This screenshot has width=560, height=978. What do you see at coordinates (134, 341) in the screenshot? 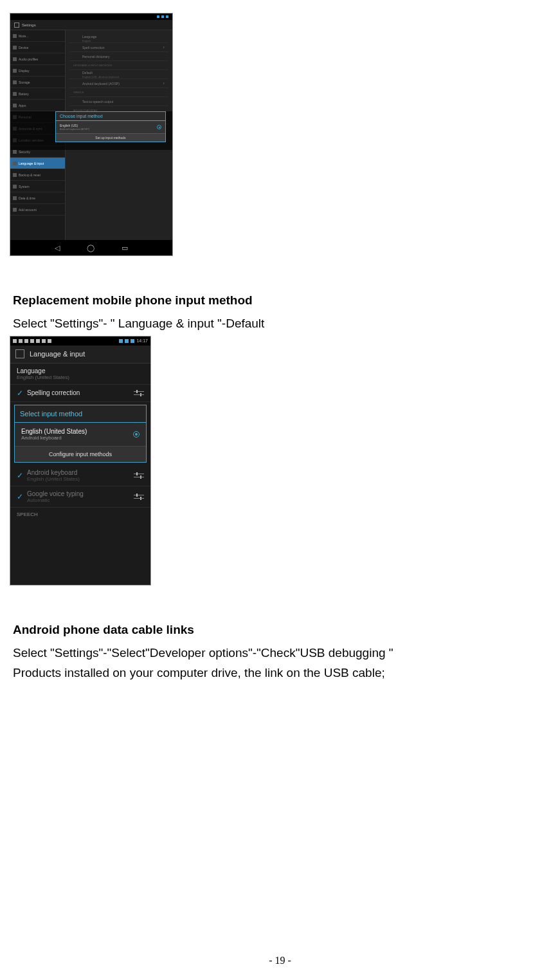
I see `status-icons-right: 14:17` at bounding box center [134, 341].